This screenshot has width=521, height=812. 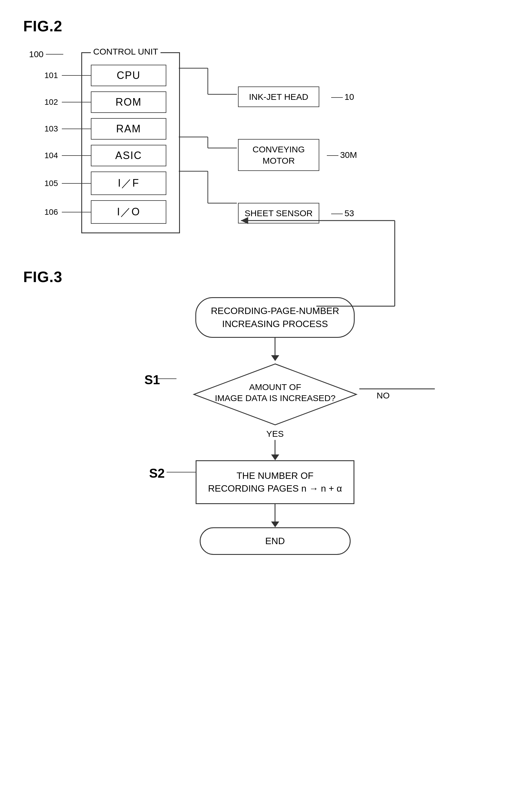 I want to click on if-box: I／F, so click(x=129, y=183).